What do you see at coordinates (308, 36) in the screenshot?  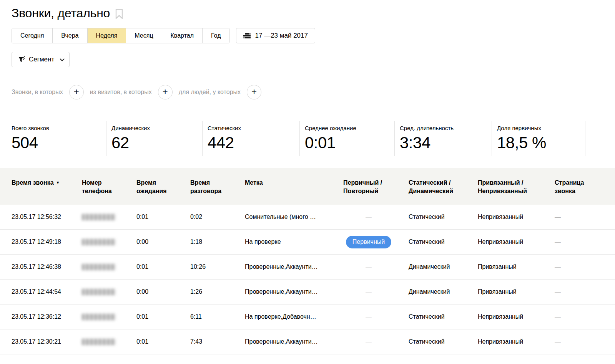 I see `period-toolbar: Сегодня Вчера Неделя Месяц Квартал Год 1…` at bounding box center [308, 36].